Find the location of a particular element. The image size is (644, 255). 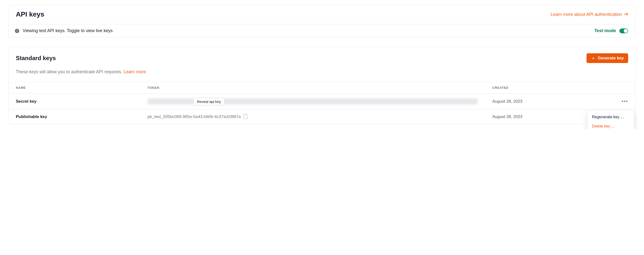

col-header-actions is located at coordinates (617, 88).